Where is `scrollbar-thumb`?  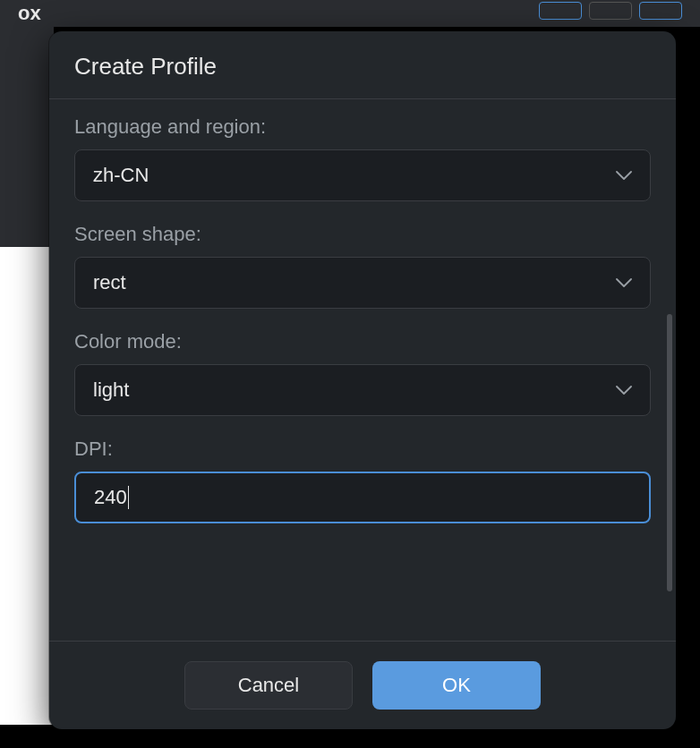 scrollbar-thumb is located at coordinates (670, 453).